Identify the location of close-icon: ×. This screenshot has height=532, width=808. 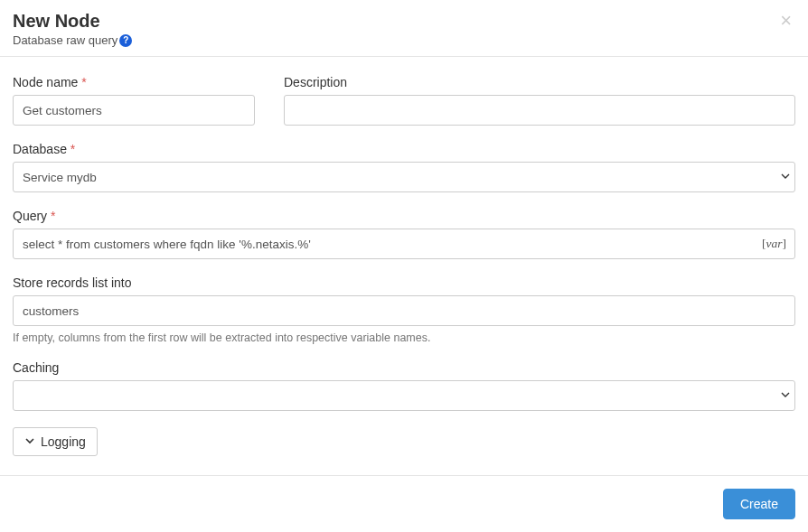
(786, 20).